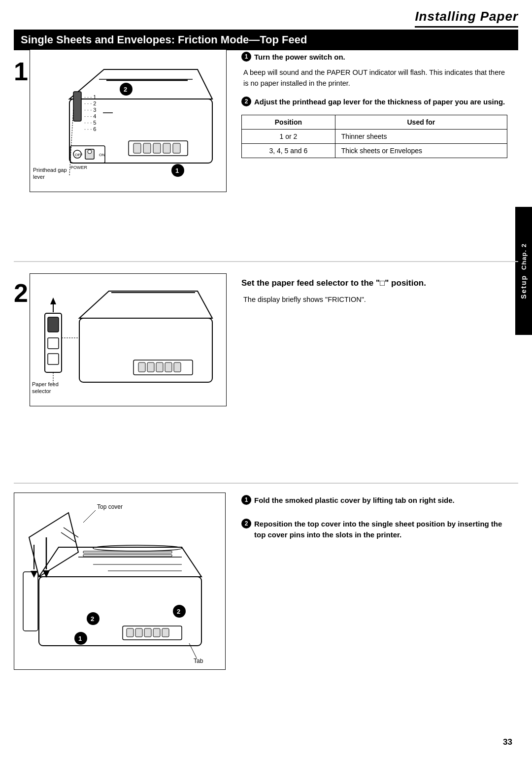 The height and width of the screenshot is (758, 532). I want to click on step2-diagram: Paper feed selector, so click(128, 340).